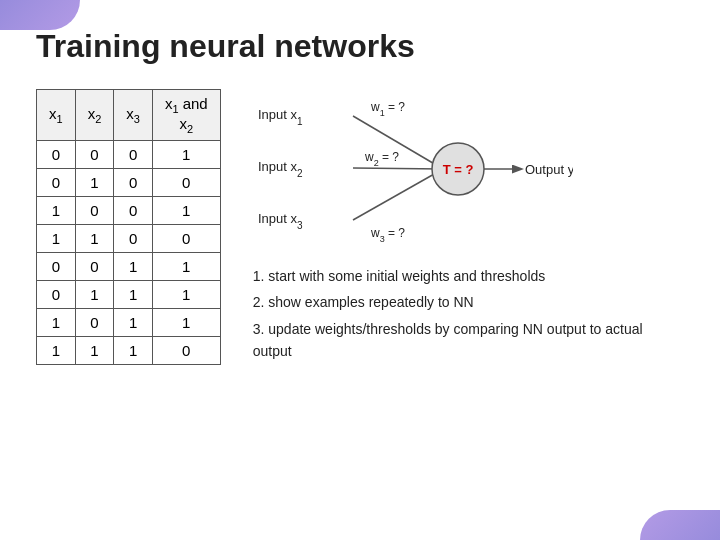 The image size is (720, 540). I want to click on table-row: 0100, so click(129, 183).